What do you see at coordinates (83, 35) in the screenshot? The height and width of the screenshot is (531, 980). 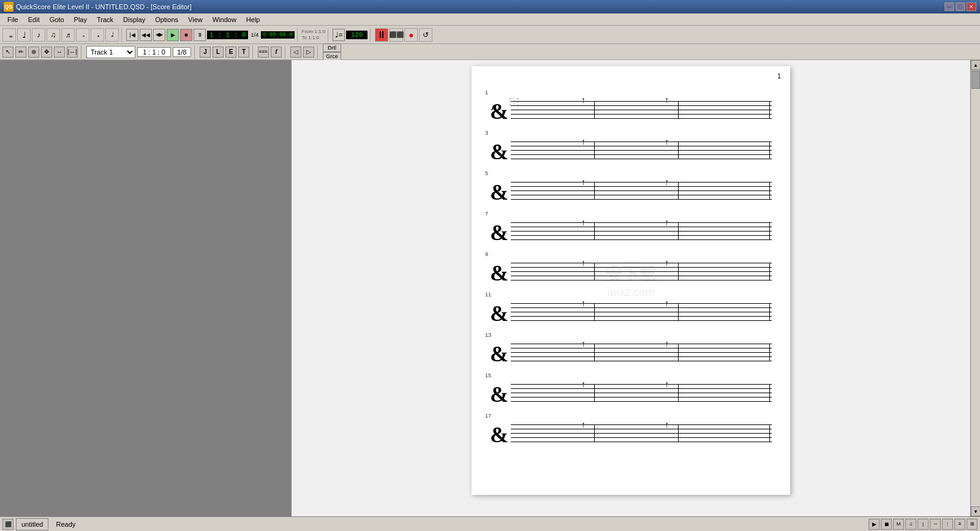 I see `note-value-btn-6: 𝅗` at bounding box center [83, 35].